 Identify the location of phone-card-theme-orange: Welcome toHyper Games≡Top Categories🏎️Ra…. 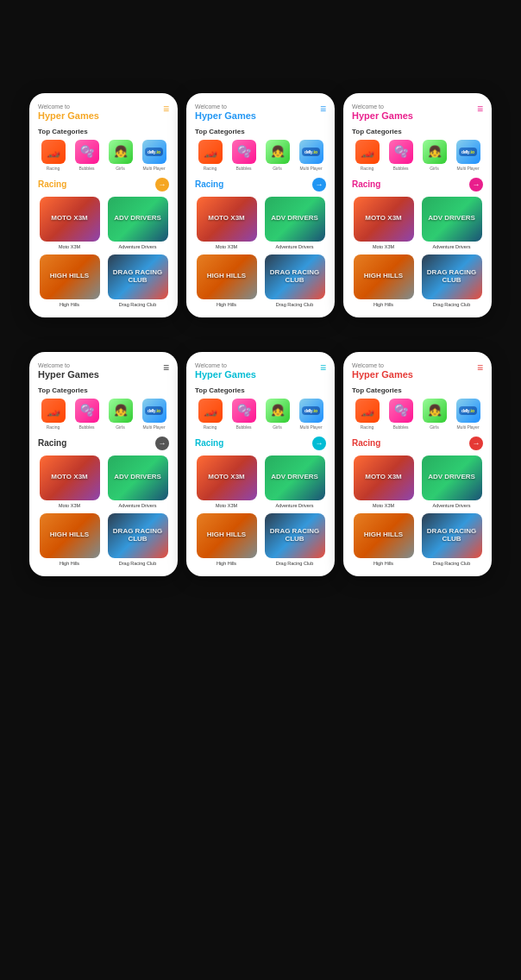
(104, 205).